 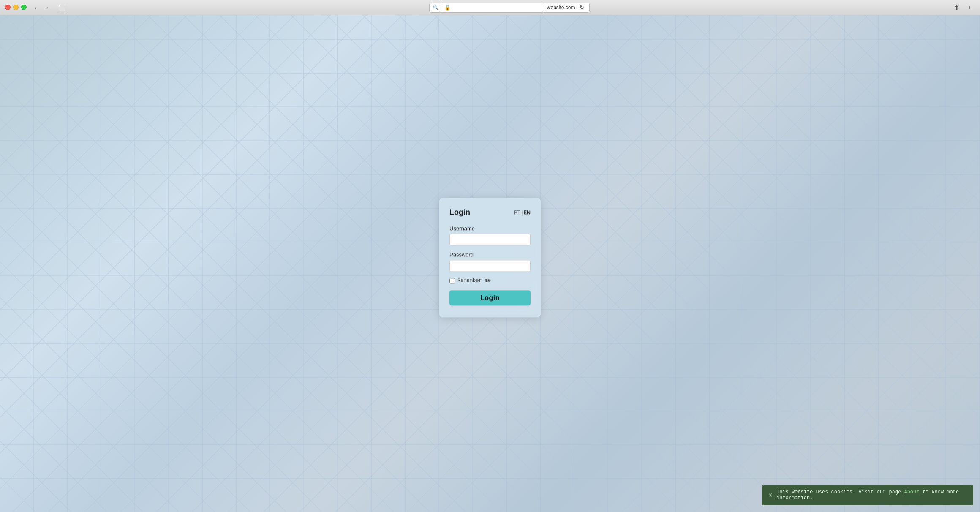 I want to click on traffic-lights, so click(x=16, y=8).